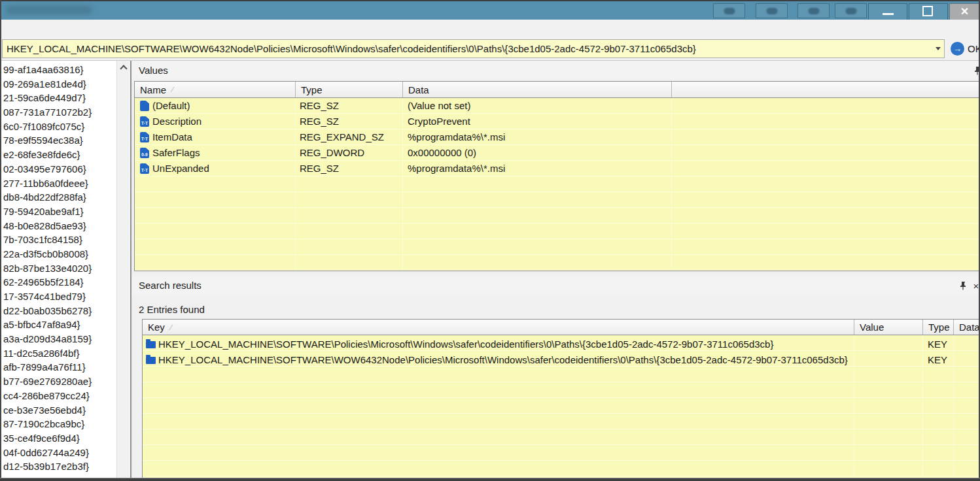 Image resolution: width=980 pixels, height=481 pixels. What do you see at coordinates (351, 137) in the screenshot?
I see `value-type: REG_EXPAND_SZ` at bounding box center [351, 137].